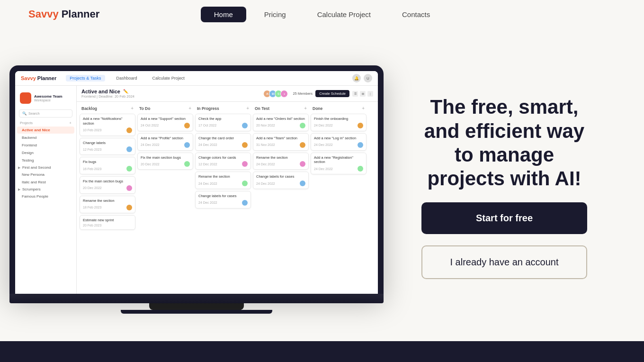 The image size is (644, 362). Describe the element at coordinates (45, 153) in the screenshot. I see `sidebar-item-design: Design` at that location.